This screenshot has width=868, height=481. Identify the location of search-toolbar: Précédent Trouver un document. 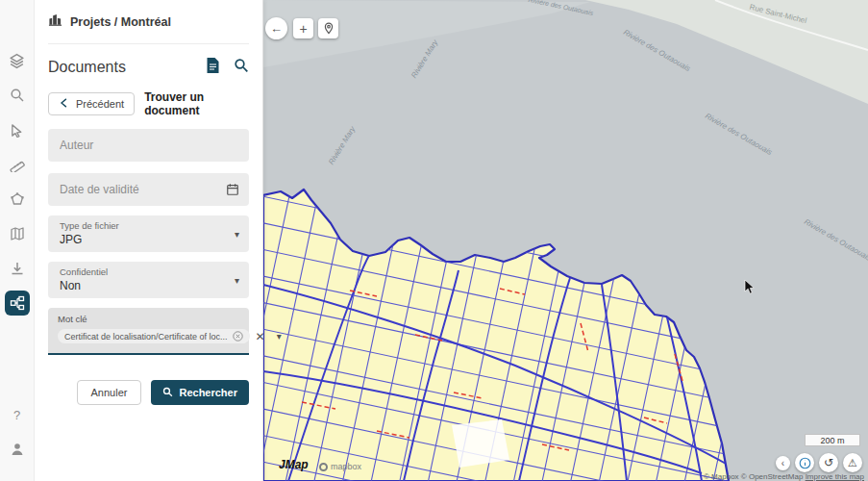
(148, 104).